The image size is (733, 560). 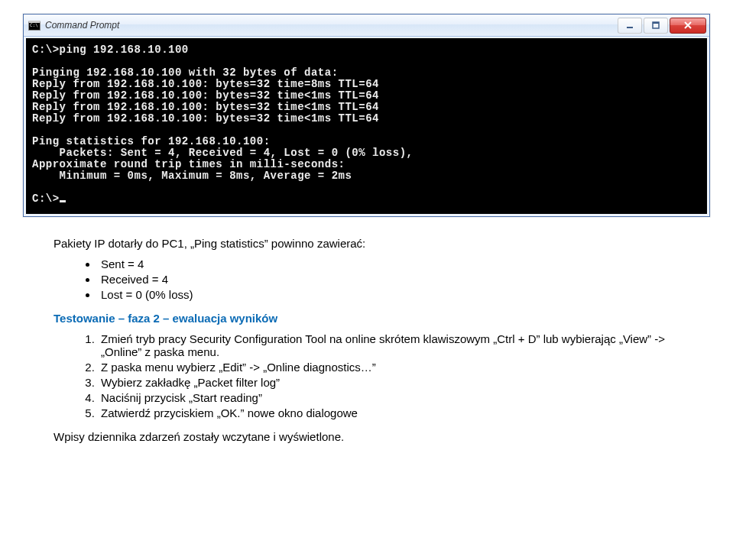 What do you see at coordinates (662, 26) in the screenshot?
I see `window-controls` at bounding box center [662, 26].